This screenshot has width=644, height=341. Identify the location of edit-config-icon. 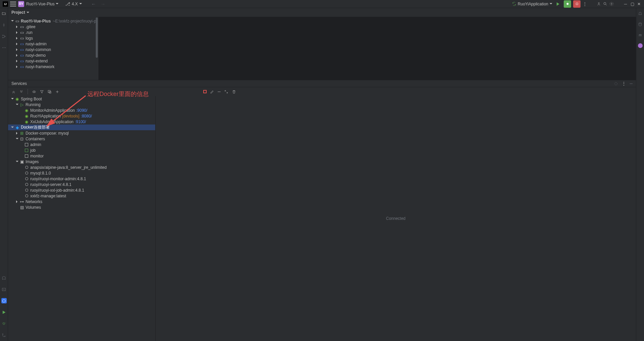
(212, 92).